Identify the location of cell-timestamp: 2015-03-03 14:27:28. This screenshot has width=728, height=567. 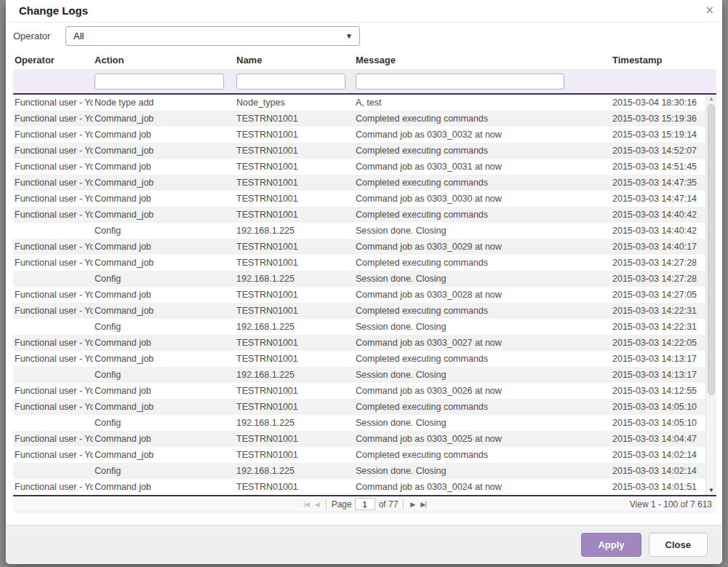
(658, 263).